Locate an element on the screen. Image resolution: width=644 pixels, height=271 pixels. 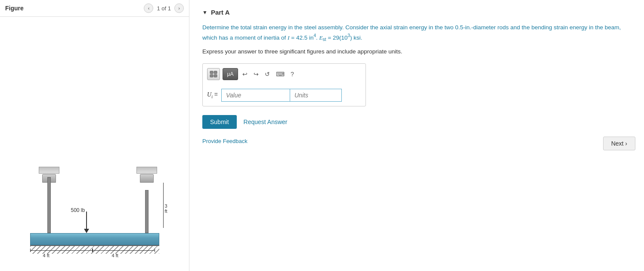
value-input is located at coordinates (256, 95).